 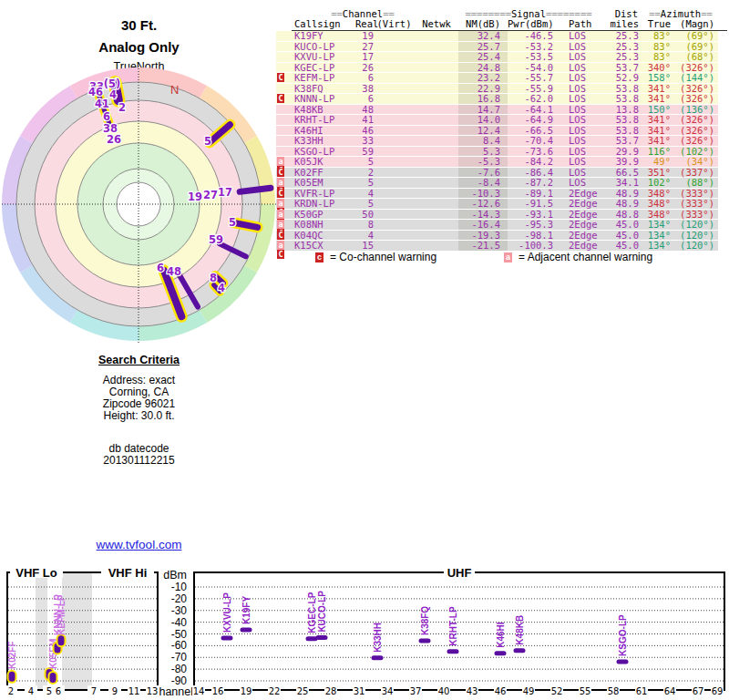 What do you see at coordinates (698, 691) in the screenshot?
I see `channel-tick-label: 67` at bounding box center [698, 691].